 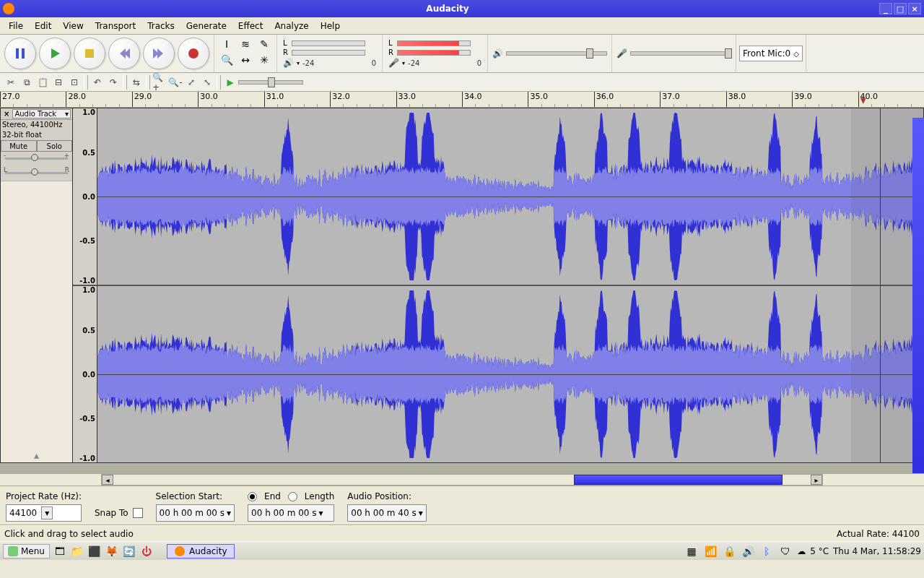 What do you see at coordinates (679, 480) in the screenshot?
I see `scrollbar-thumb` at bounding box center [679, 480].